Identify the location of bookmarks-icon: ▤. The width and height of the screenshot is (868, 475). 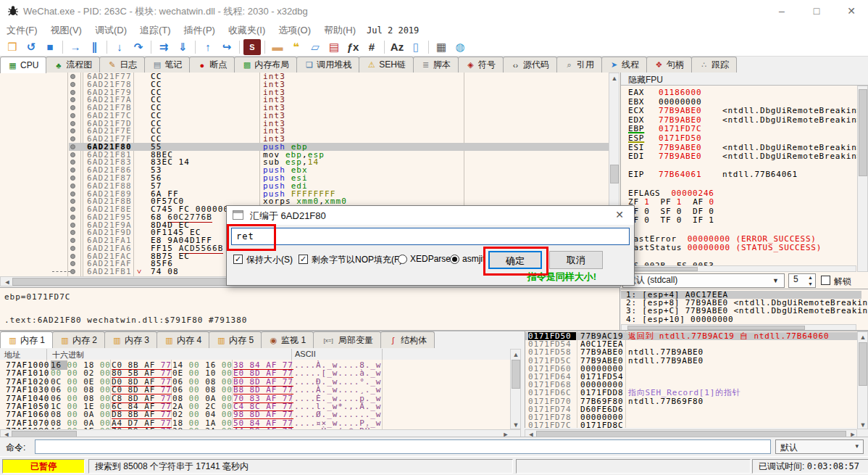
(334, 47).